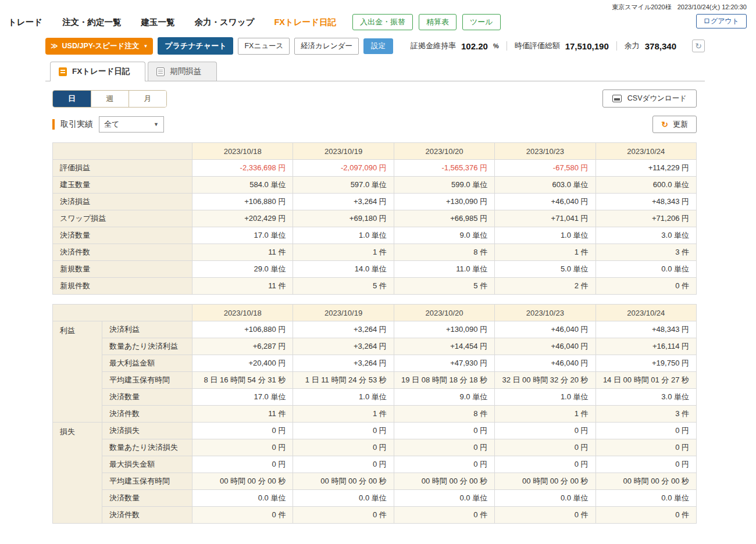 This screenshot has height=544, width=756. What do you see at coordinates (646, 252) in the screenshot?
I see `table-cell: 3 件` at bounding box center [646, 252].